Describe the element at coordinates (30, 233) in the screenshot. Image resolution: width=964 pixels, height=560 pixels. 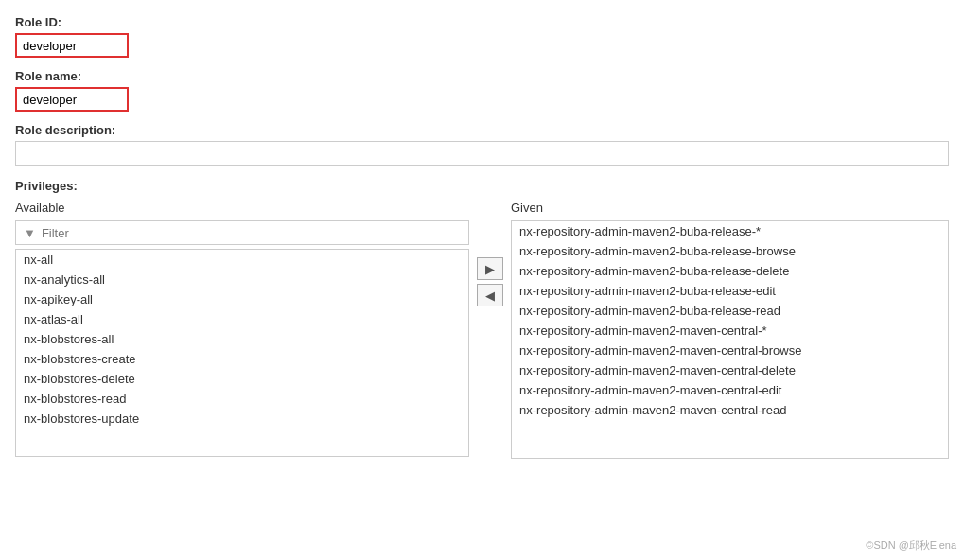
I see `filter-icon: ▼` at that location.